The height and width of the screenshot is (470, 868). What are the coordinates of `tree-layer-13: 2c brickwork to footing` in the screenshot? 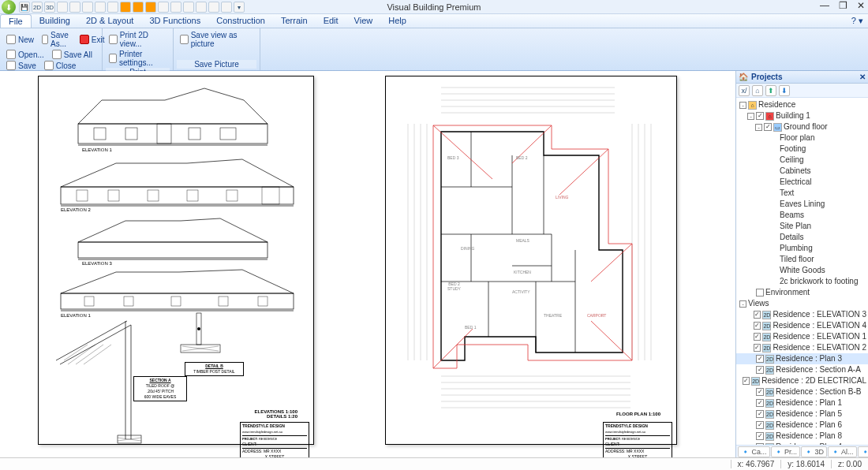 It's located at (802, 282).